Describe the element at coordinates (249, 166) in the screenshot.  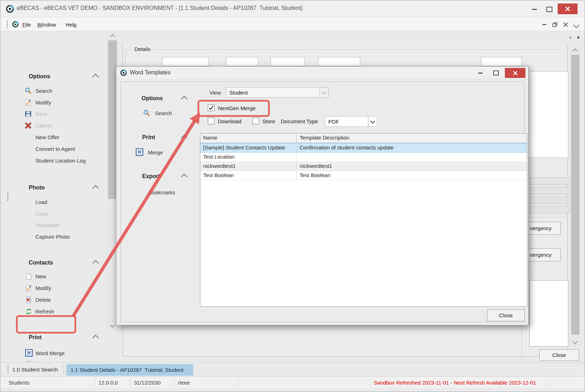
I see `cell-name: nickwordtest1` at that location.